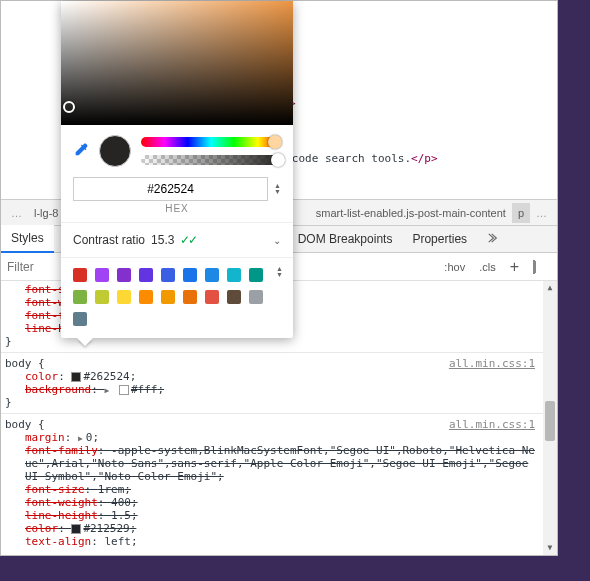 This screenshot has width=590, height=581. What do you see at coordinates (62, 516) in the screenshot?
I see `css-property: line-height` at bounding box center [62, 516].